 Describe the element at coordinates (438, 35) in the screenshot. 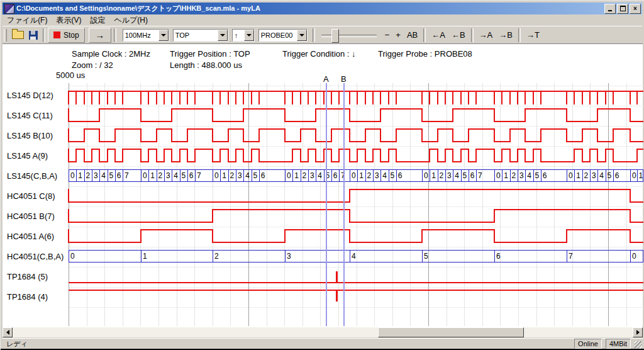

I see `jump-back-button-0: ←A` at that location.